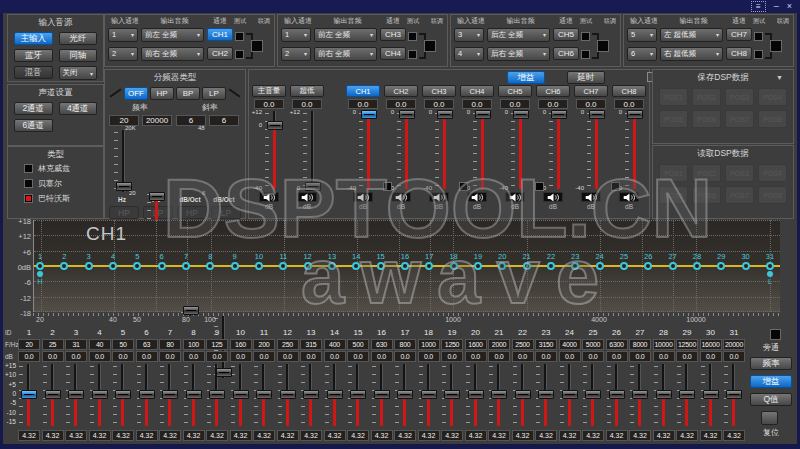 The image size is (800, 449). What do you see at coordinates (518, 54) in the screenshot?
I see `output-audio-select: 后右 全频▾` at bounding box center [518, 54].